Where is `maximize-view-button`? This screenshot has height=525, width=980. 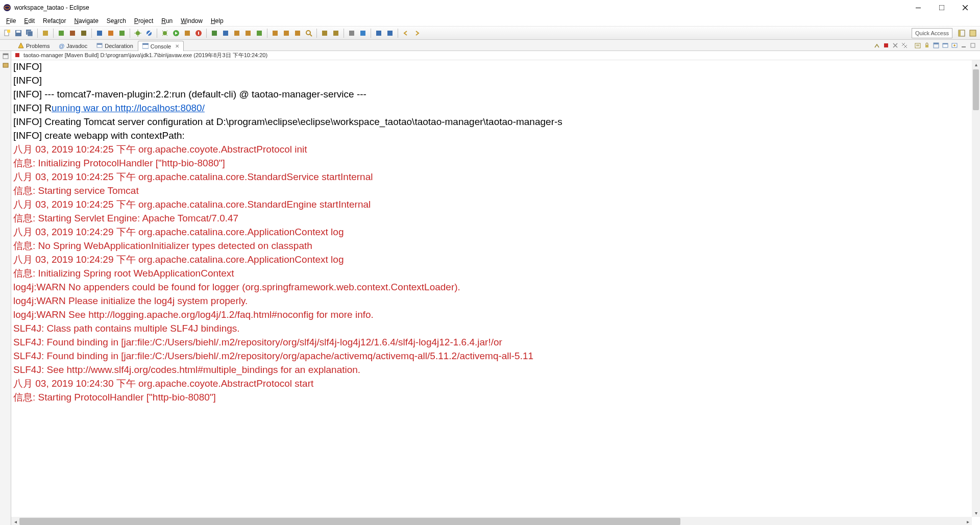 maximize-view-button is located at coordinates (973, 45).